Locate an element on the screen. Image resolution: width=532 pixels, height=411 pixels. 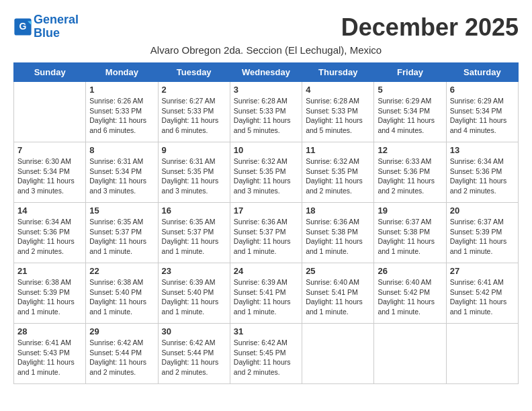
calendar-week-2: 7Sunrise: 6:30 AM Sunset: 5:34 PM Daylig… is located at coordinates (266, 173).